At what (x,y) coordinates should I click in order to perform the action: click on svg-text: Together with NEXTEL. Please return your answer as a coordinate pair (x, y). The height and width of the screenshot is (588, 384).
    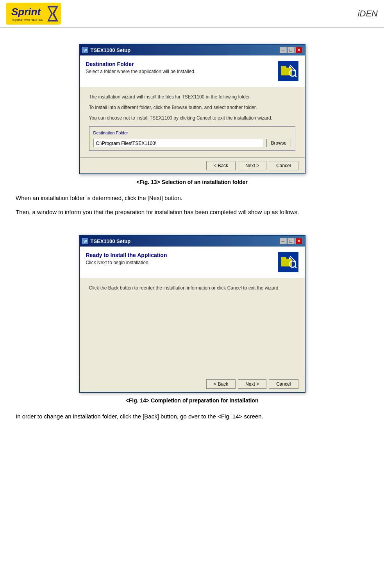
    Looking at the image, I should click on (27, 20).